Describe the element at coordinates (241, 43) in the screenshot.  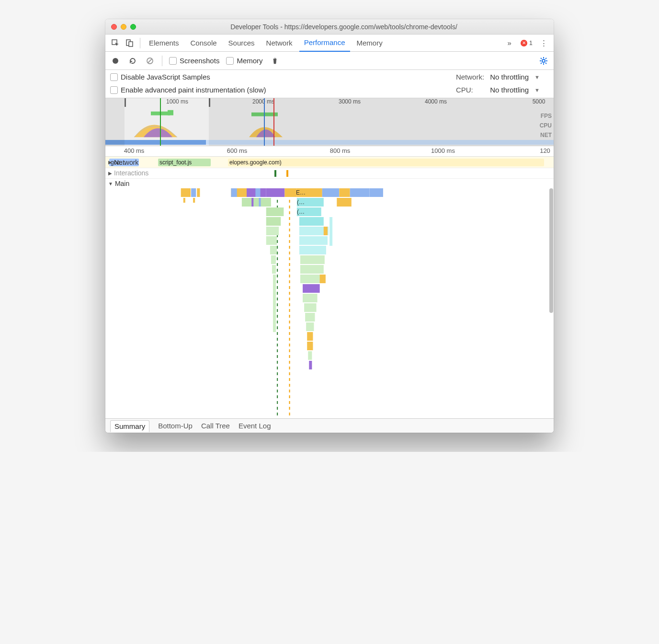
I see `tab-sources: Sources` at that location.